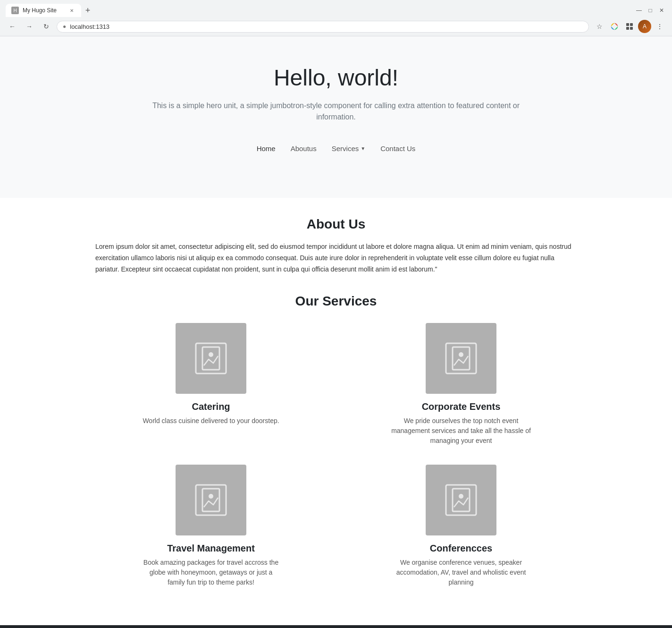 The width and height of the screenshot is (672, 628). I want to click on toolbar-icons: ☆ A ⋮, so click(630, 26).